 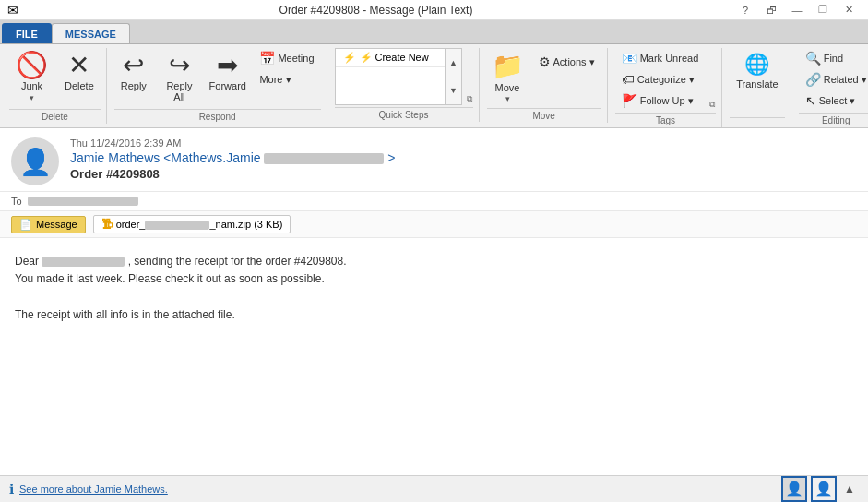 I want to click on email-from-redacted, so click(x=324, y=159).